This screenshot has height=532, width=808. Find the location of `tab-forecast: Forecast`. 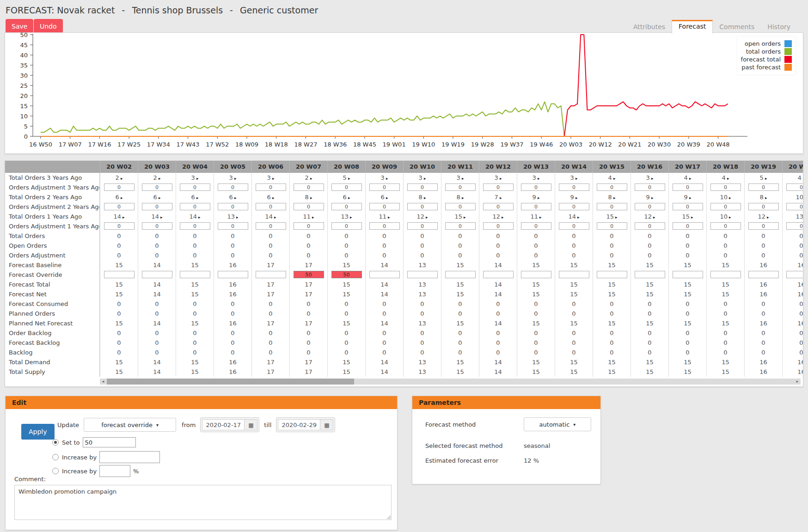

tab-forecast: Forecast is located at coordinates (692, 27).